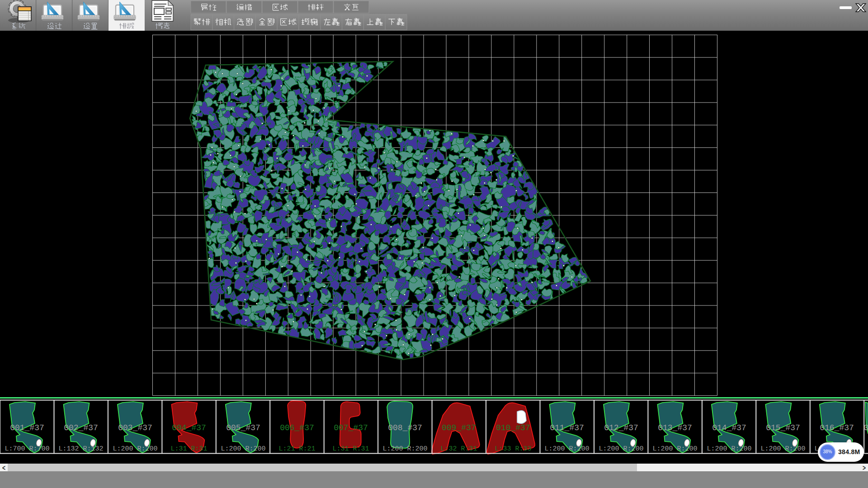  I want to click on svg-text: 010_#37, so click(513, 428).